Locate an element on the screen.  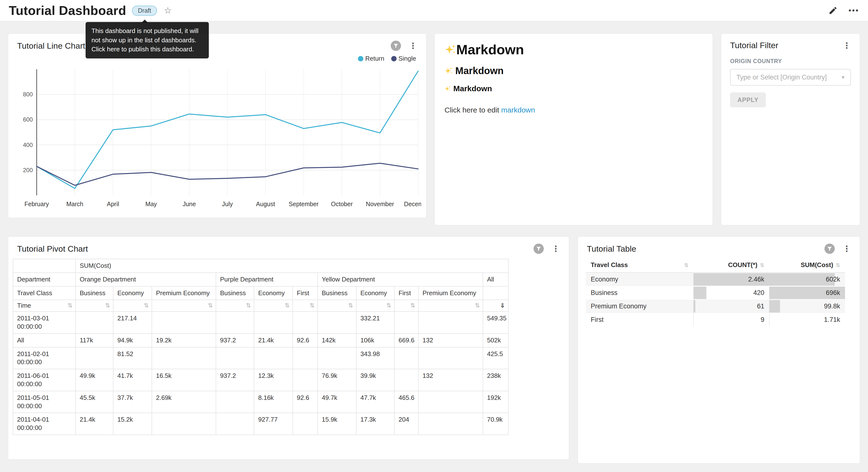
cell-value: 2.46k is located at coordinates (756, 279).